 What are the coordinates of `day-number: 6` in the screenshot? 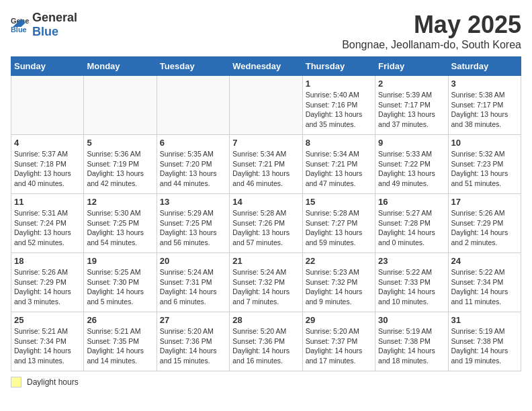 It's located at (193, 142).